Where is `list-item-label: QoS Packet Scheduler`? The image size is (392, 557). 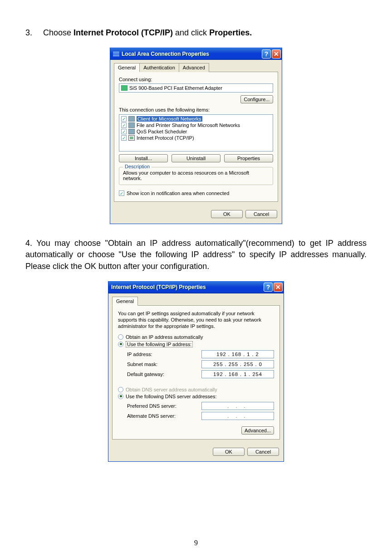 list-item-label: QoS Packet Scheduler is located at coordinates (162, 132).